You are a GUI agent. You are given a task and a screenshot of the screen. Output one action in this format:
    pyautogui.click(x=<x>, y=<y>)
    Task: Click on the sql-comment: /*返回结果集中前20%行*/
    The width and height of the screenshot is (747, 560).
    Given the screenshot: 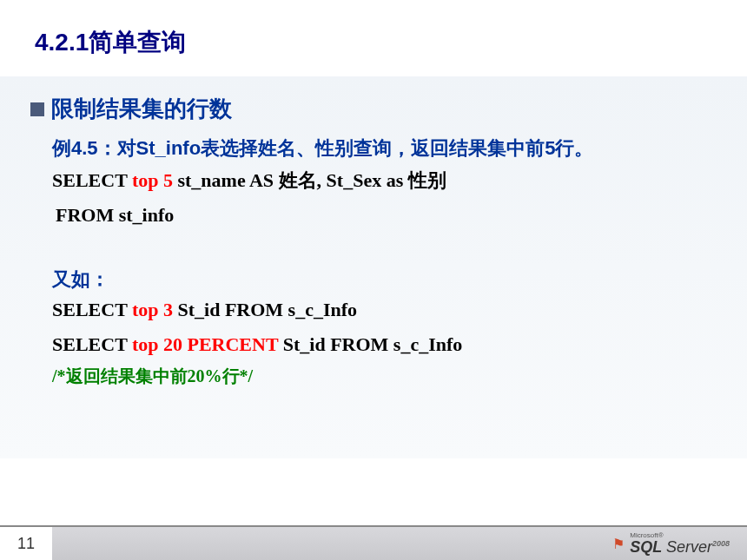 What is the action you would take?
    pyautogui.click(x=382, y=376)
    